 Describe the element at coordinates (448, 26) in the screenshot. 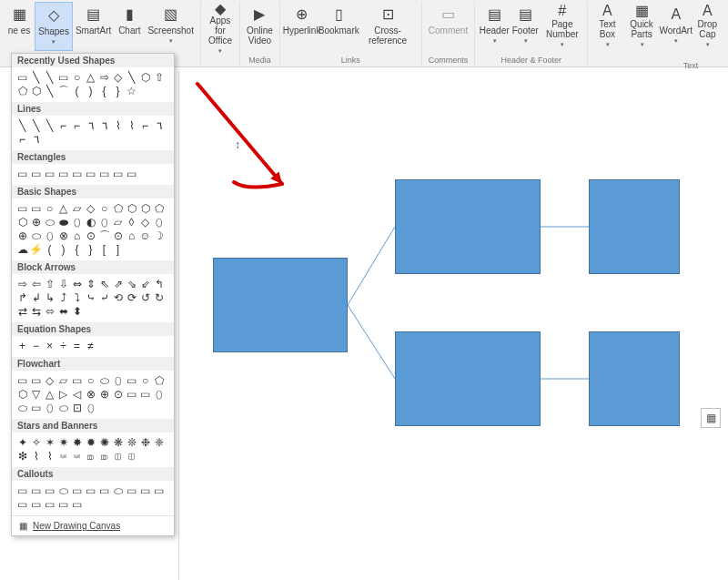

I see `comment-button: ▭Comment` at that location.